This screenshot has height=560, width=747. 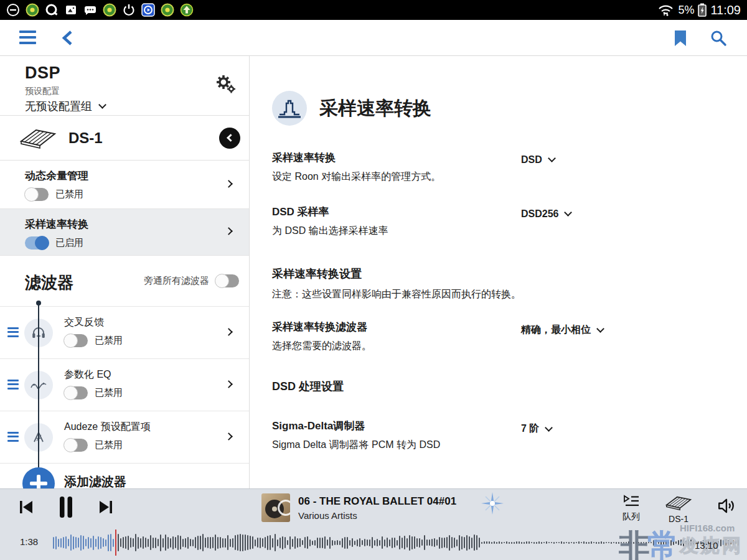 What do you see at coordinates (157, 322) in the screenshot?
I see `filter-label: 交叉反馈` at bounding box center [157, 322].